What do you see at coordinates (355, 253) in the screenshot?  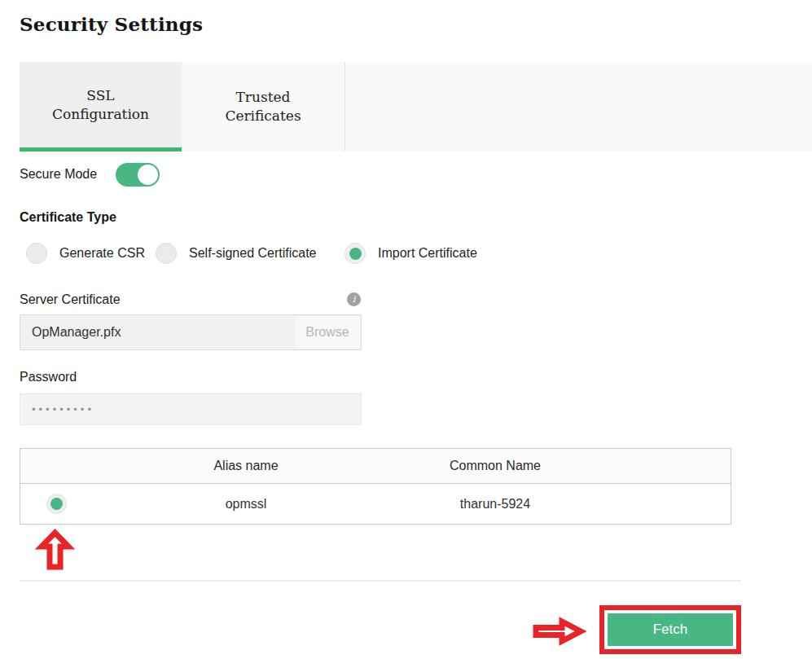 I see `import-certificate-radio` at bounding box center [355, 253].